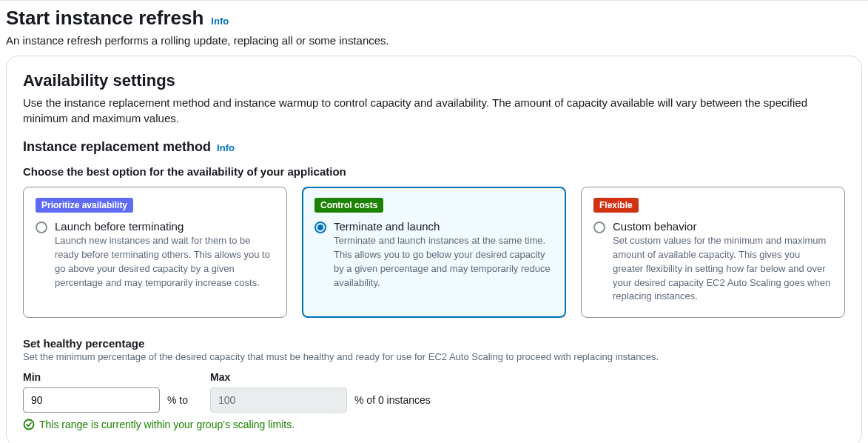 Image resolution: width=868 pixels, height=443 pixels. What do you see at coordinates (434, 172) in the screenshot?
I see `replacement-prompt: Choose the best option for the availabil…` at bounding box center [434, 172].